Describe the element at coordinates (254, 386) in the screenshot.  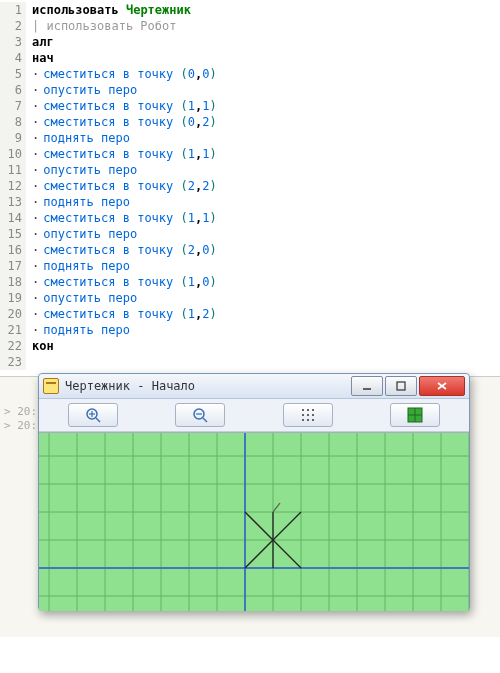
I see `titlebar: Чертежник - Начало` at that location.